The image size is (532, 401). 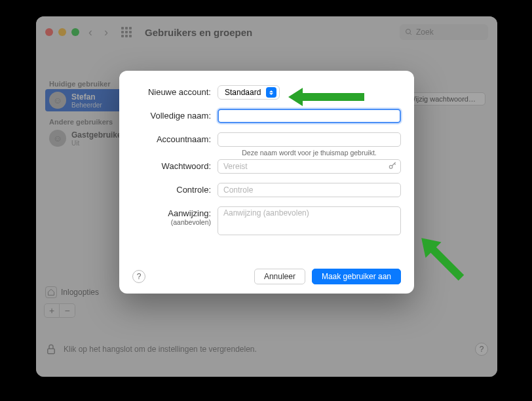 What do you see at coordinates (72, 292) in the screenshot?
I see `login-options-row: Inlogopties` at bounding box center [72, 292].